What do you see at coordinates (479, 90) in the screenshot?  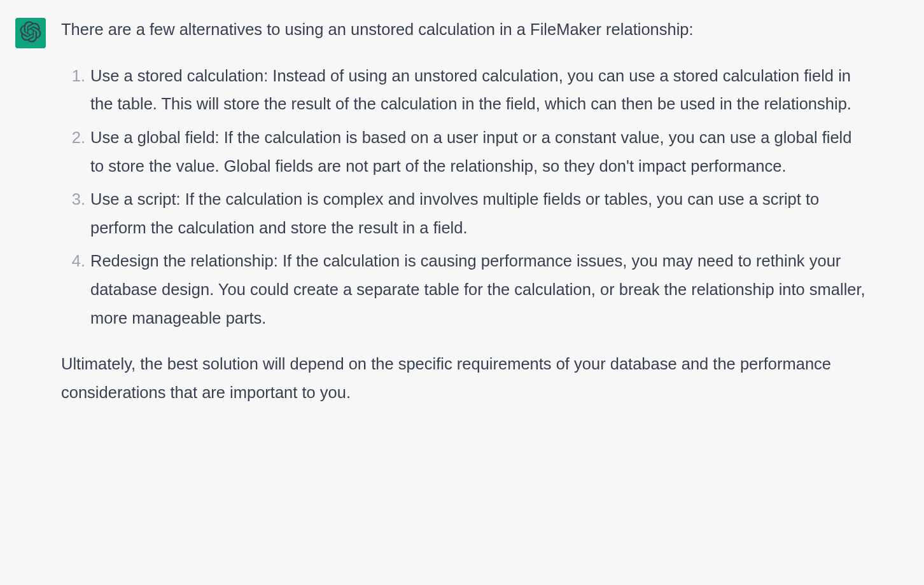 I see `list-item: Use a stored calculation: Instead of usi…` at bounding box center [479, 90].